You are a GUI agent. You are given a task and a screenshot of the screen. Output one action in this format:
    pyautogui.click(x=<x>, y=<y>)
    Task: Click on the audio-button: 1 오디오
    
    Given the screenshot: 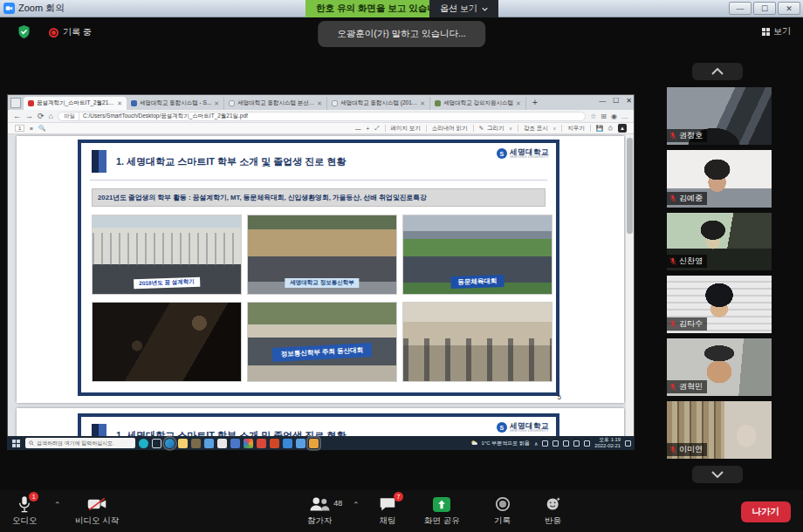 What is the action you would take?
    pyautogui.click(x=24, y=511)
    